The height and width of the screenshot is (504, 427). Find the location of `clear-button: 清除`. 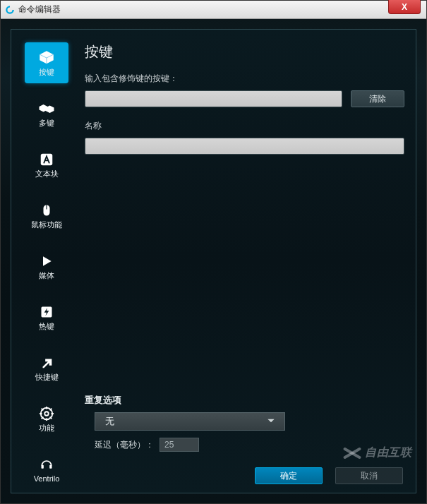

clear-button: 清除 is located at coordinates (378, 99).